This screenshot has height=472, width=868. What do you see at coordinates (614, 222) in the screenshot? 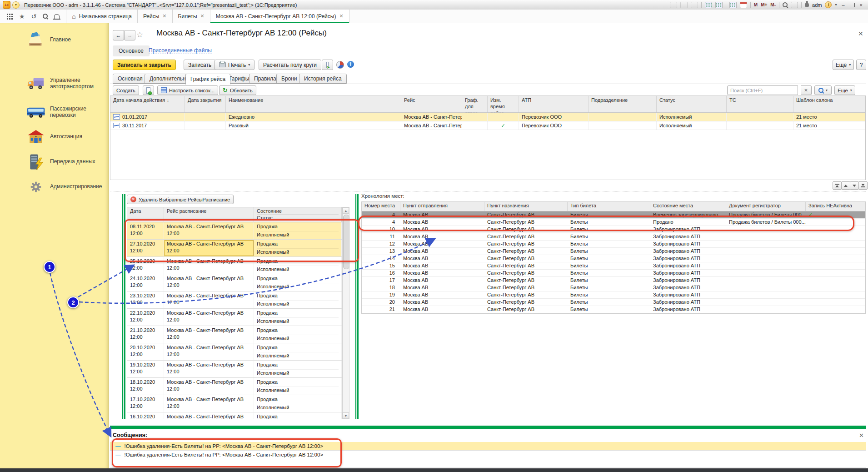
I see `seat-row: 4 Москва АВ Санкт-Петербург АВ Билеты Пр…` at bounding box center [614, 222].